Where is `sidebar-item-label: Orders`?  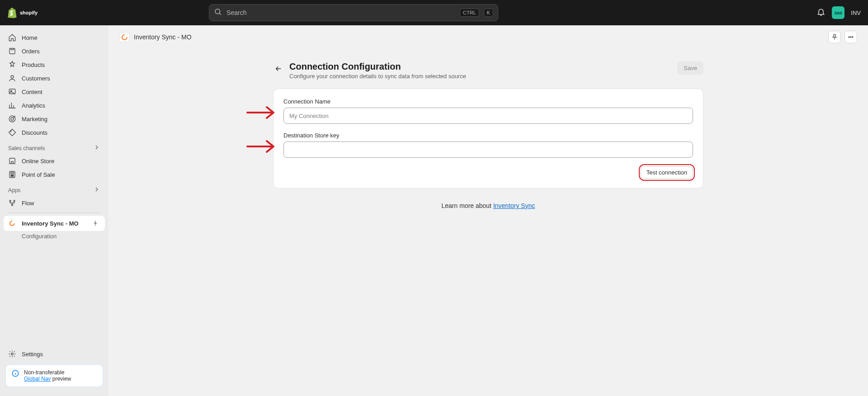
sidebar-item-label: Orders is located at coordinates (31, 52).